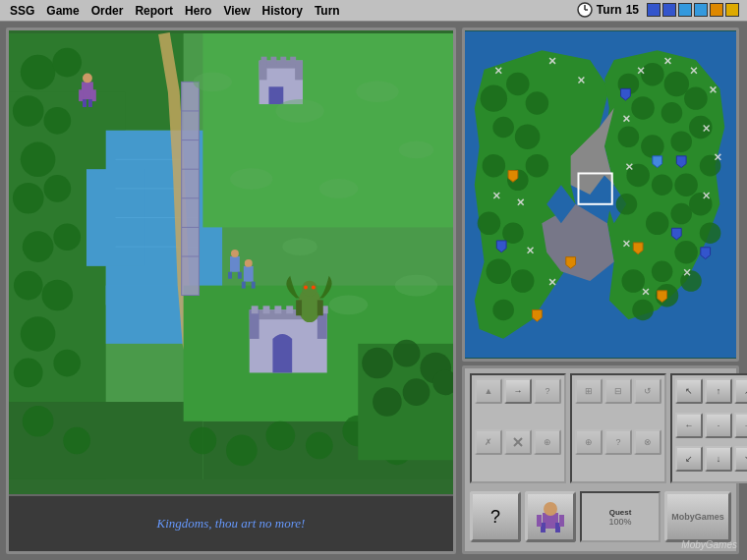 This screenshot has width=747, height=560. I want to click on dir-w: ←, so click(689, 425).